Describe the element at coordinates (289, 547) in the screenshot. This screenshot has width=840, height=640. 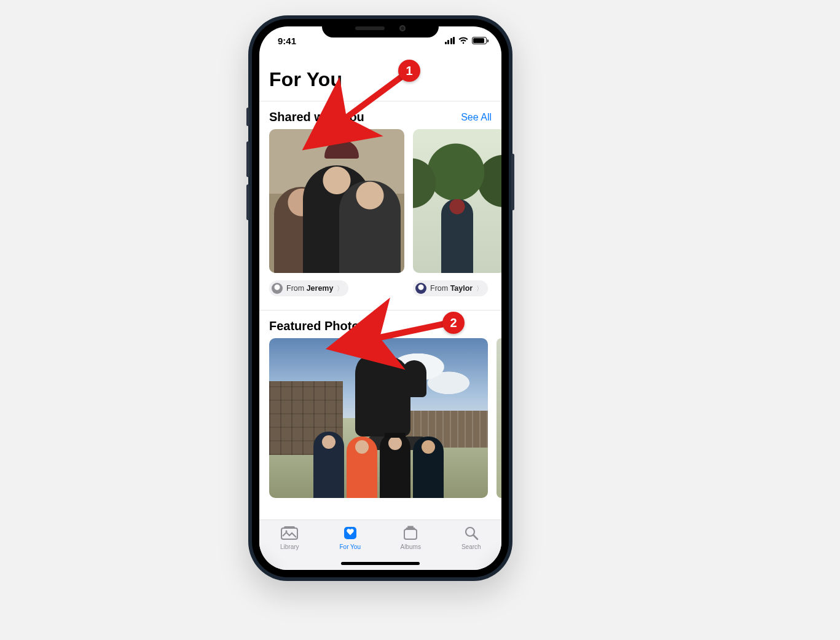
I see `tab-label: Library` at that location.